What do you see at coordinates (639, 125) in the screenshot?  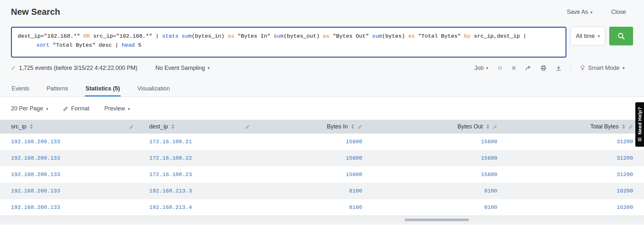 I see `need-help-tab: ▤ Need Help?` at bounding box center [639, 125].